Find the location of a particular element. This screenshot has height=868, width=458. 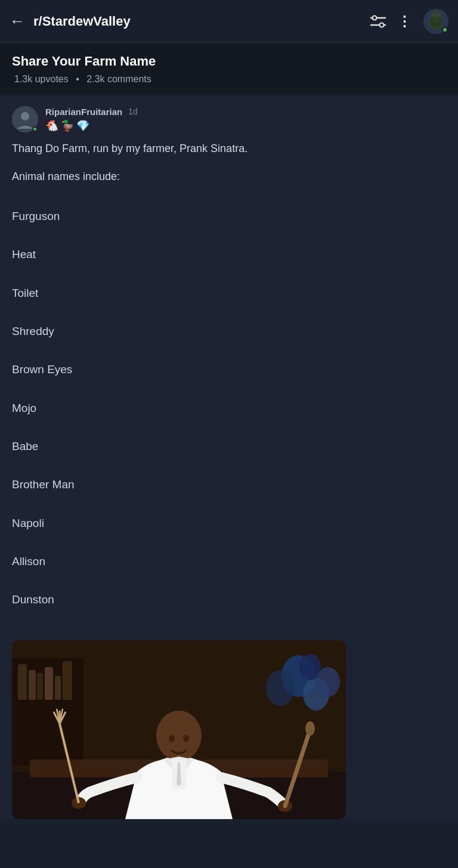

animal-name-mojo: Mojo is located at coordinates (229, 408).